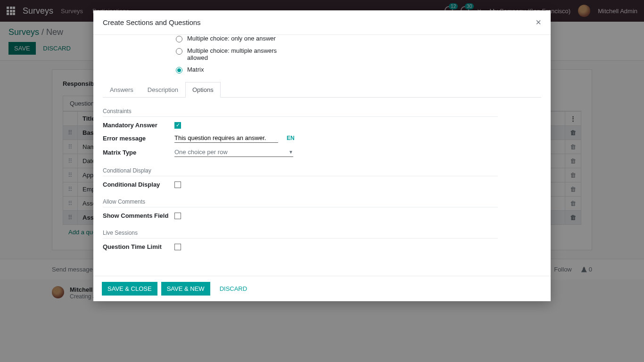 This screenshot has height=362, width=644. I want to click on section-live: Live Sessions, so click(300, 234).